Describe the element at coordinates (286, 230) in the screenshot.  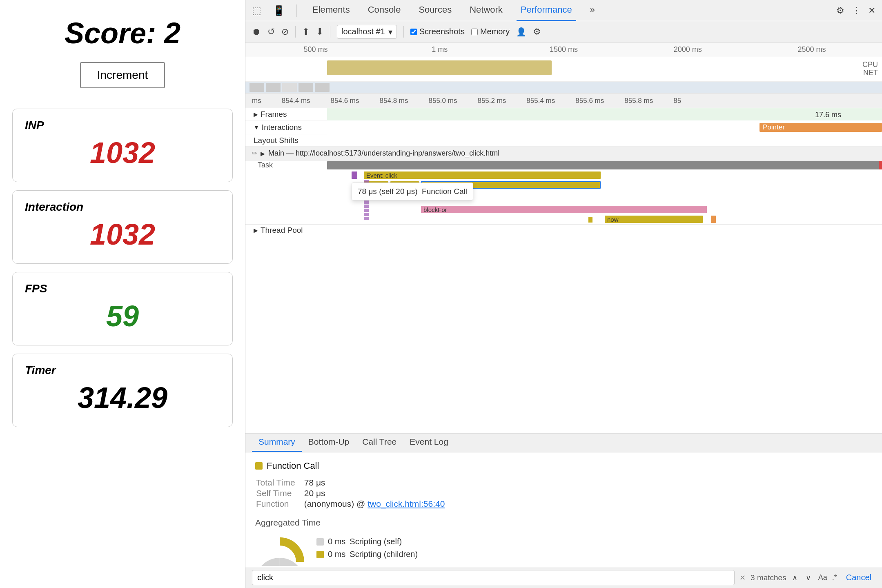
I see `thread-pool-label: ▶ Thread Pool` at that location.